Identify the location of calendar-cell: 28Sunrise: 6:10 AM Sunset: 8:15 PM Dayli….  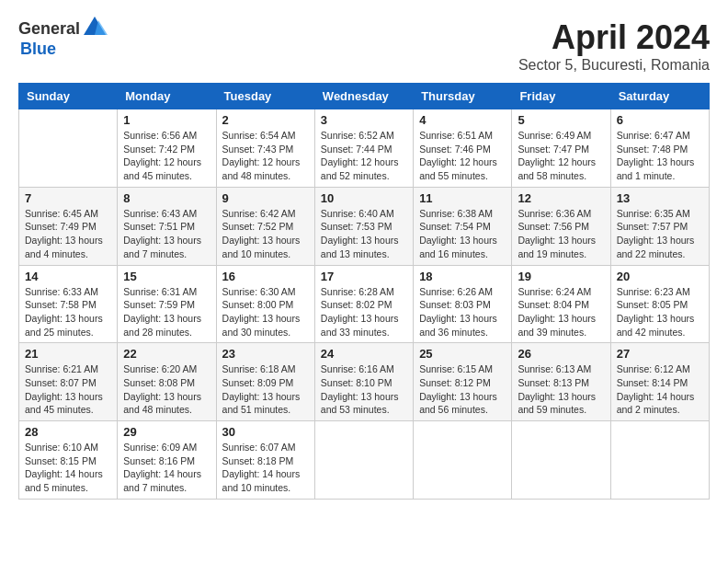
(68, 460).